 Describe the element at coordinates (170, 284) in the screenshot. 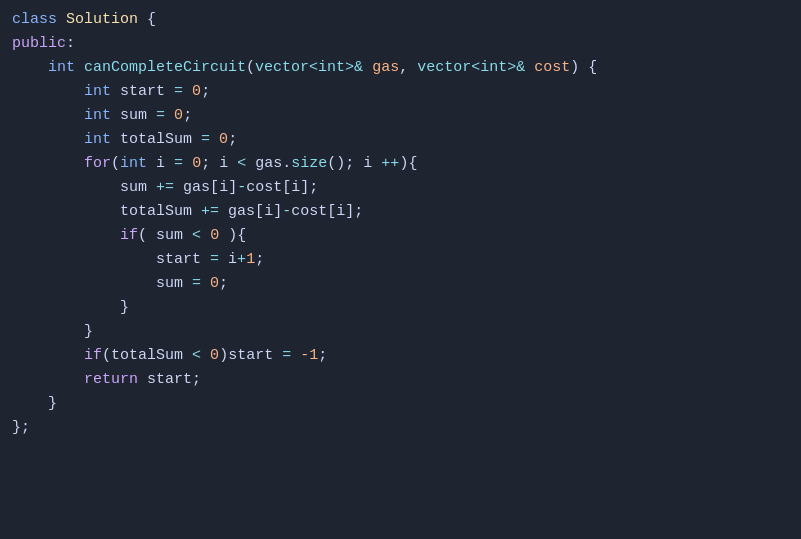

I see `var-sum-3: sum` at that location.